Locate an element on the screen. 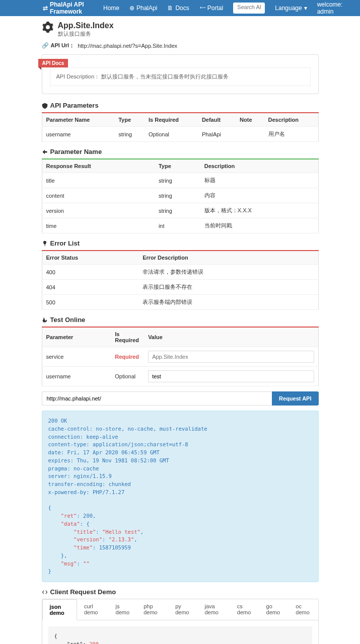 Image resolution: width=360 pixels, height=644 pixels. api-url-row: 🔗 API Url： http://mac.phalapi.net/?s=App… is located at coordinates (180, 45).